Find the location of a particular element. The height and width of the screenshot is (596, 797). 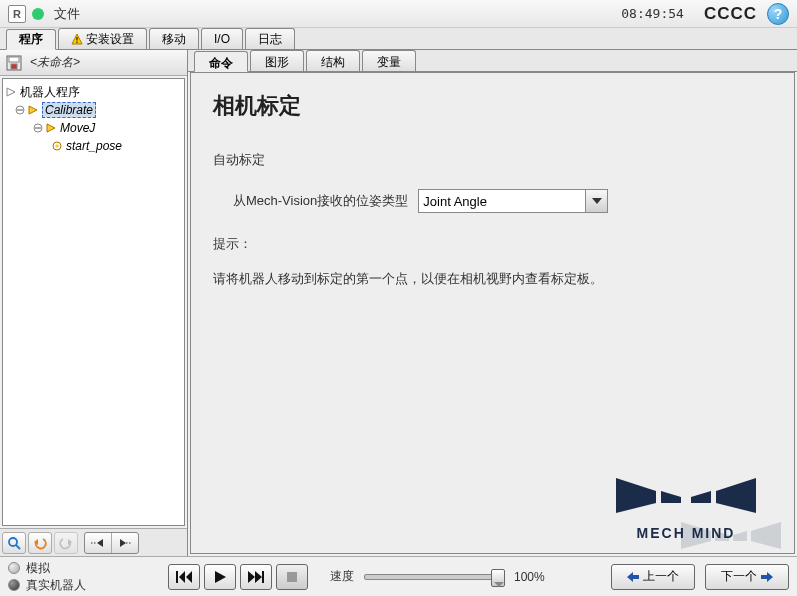

subtab-command: 命令 is located at coordinates (221, 62).